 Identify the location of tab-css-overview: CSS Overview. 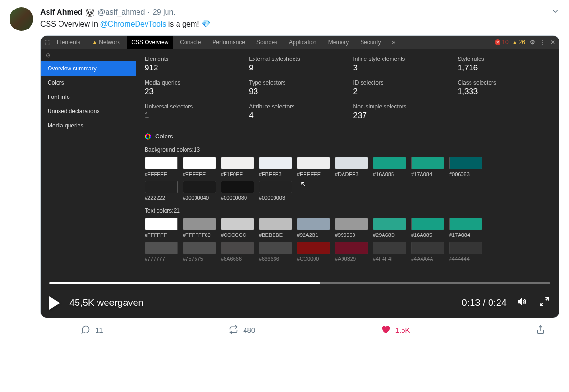
(150, 42).